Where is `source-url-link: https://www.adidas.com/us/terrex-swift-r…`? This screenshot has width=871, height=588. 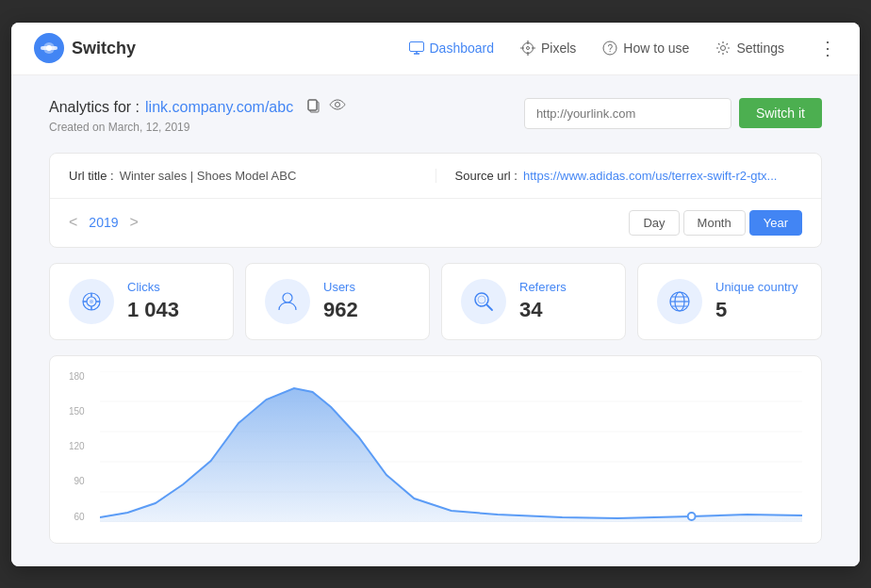
source-url-link: https://www.adidas.com/us/terrex-swift-r… is located at coordinates (650, 175).